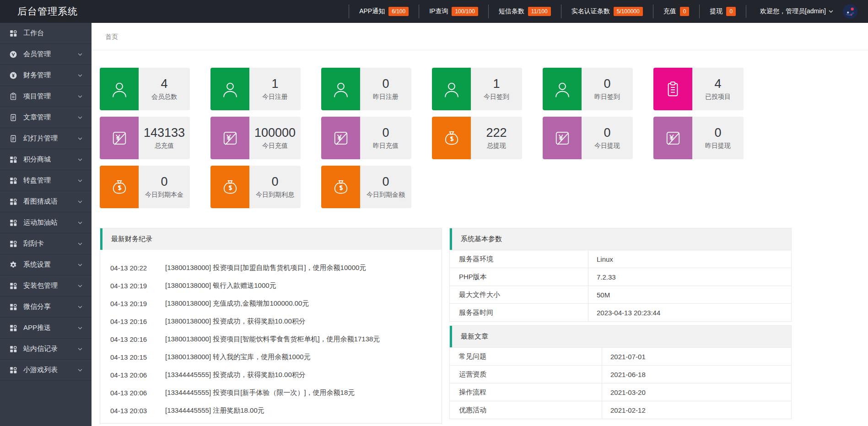 The image size is (868, 426). What do you see at coordinates (164, 187) in the screenshot?
I see `stat-card-body: 0 今日到期本金` at bounding box center [164, 187].